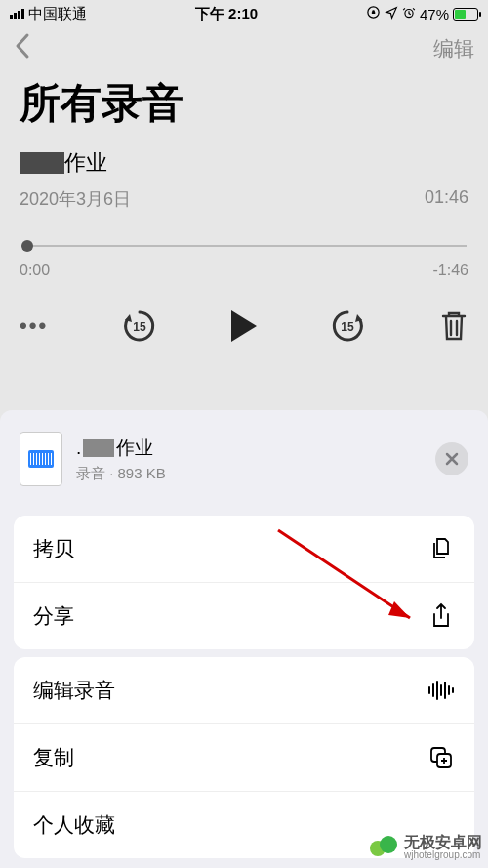 This screenshot has height=868, width=488. I want to click on playback-scrubber, so click(244, 246).